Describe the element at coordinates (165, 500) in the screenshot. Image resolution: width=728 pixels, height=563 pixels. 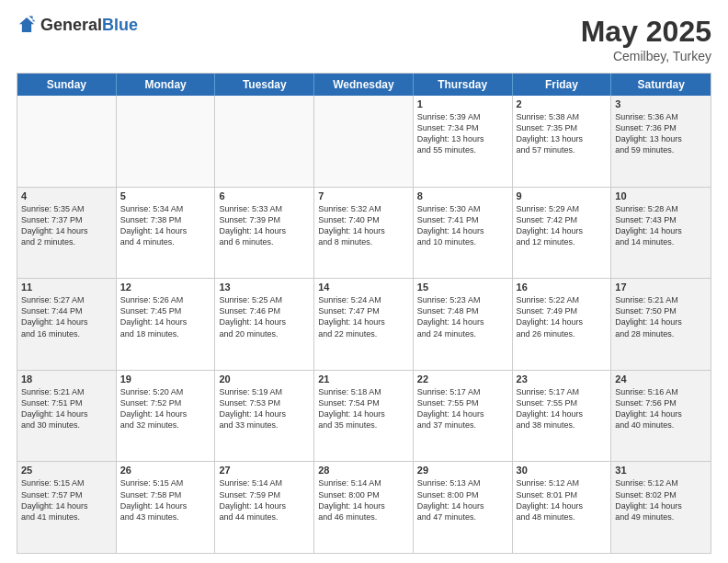
I see `cell-info: Sunrise: 5:15 AM Sunset: 7:58 PM Dayligh…` at that location.